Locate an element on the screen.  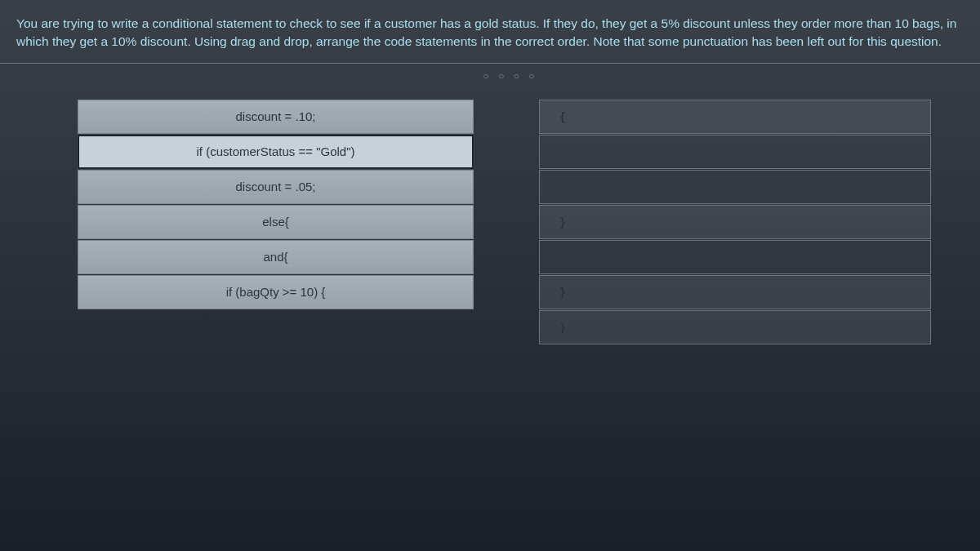
question-area: You are trying to write a conditional st… is located at coordinates (490, 32).